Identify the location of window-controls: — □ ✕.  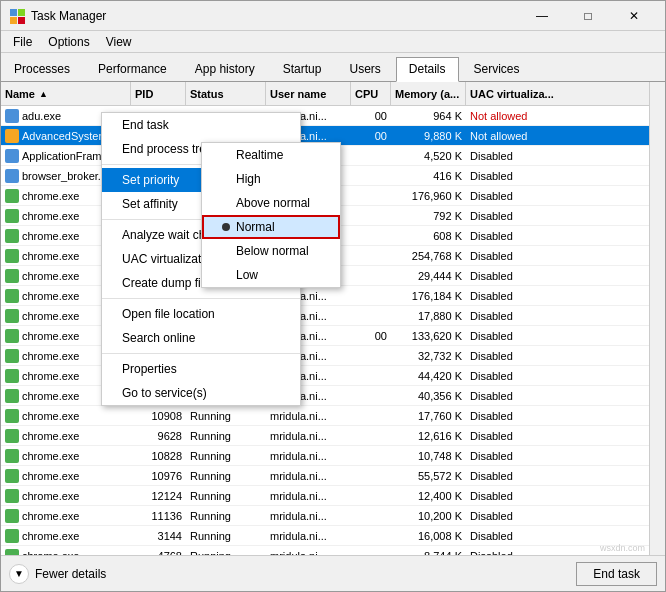
(588, 16).